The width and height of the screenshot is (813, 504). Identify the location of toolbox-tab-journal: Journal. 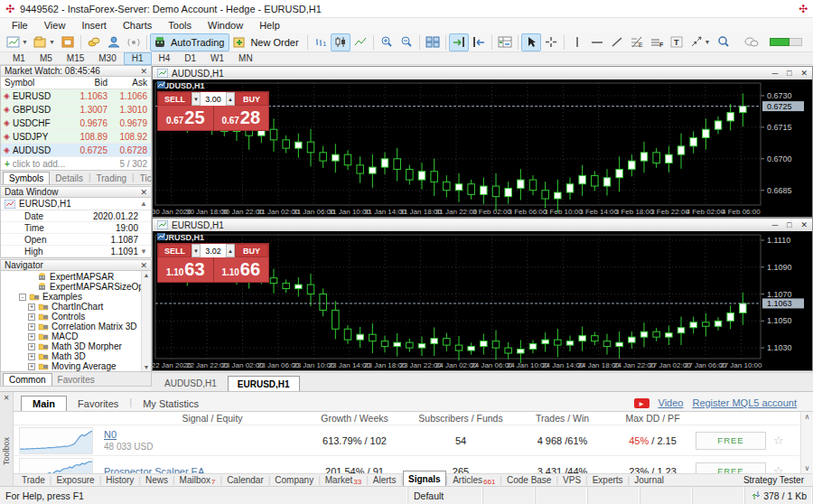
(649, 481).